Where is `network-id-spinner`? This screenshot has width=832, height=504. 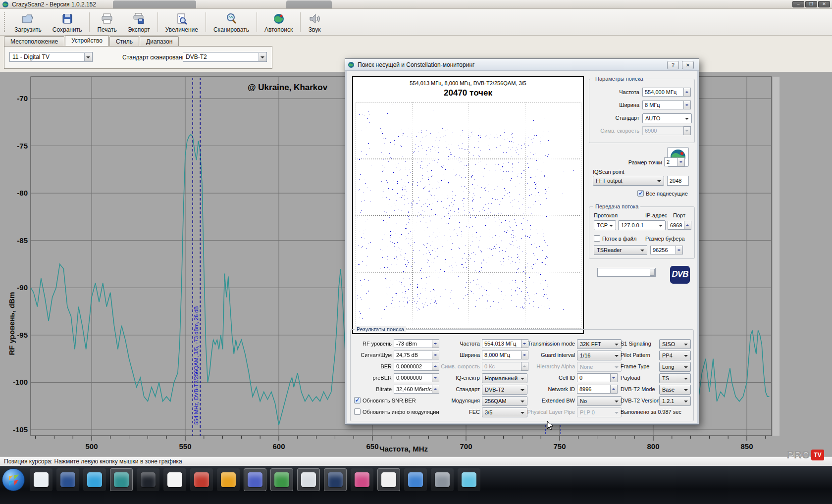
network-id-spinner is located at coordinates (614, 389).